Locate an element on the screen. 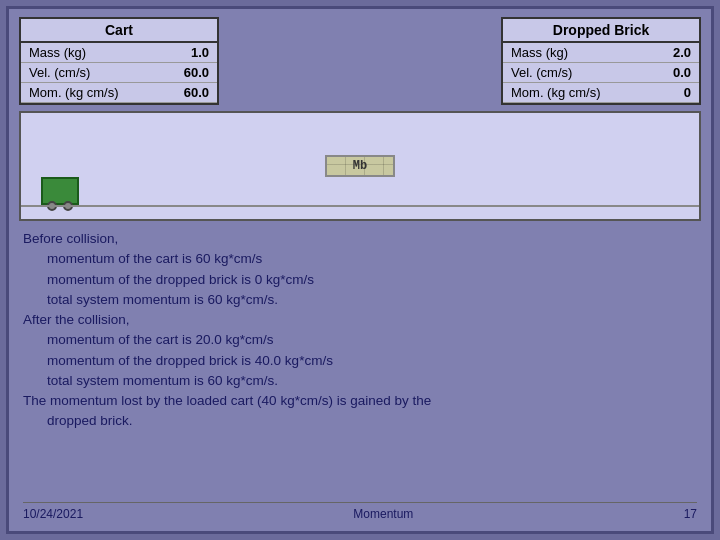  brick-vel-label: Vel. (cm/s) is located at coordinates (577, 73).